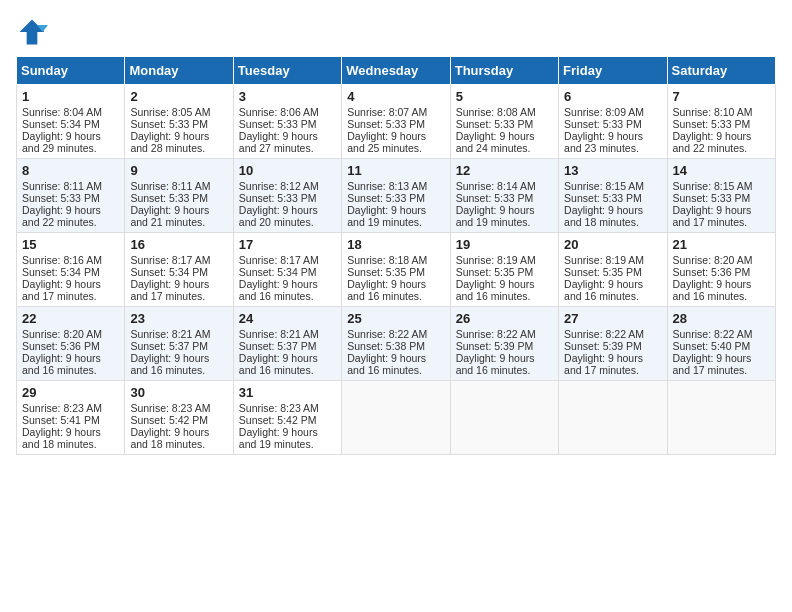  Describe the element at coordinates (504, 244) in the screenshot. I see `day-number: 19` at that location.